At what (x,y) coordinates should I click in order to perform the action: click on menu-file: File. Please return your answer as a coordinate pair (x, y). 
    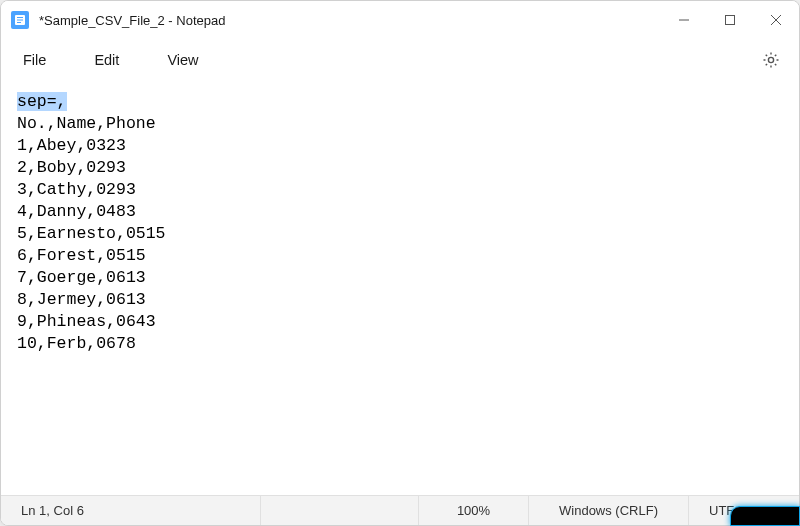
    Looking at the image, I should click on (34, 60).